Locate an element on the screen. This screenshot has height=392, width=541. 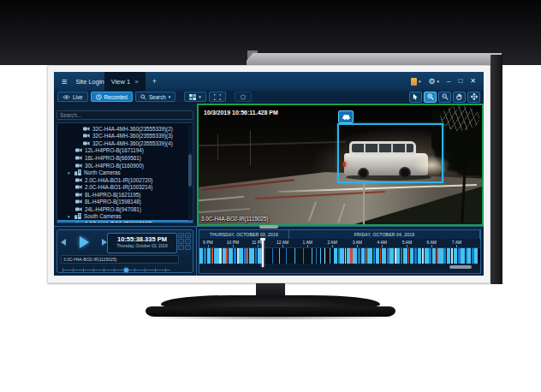
timeline-playhead is located at coordinates (263, 253).